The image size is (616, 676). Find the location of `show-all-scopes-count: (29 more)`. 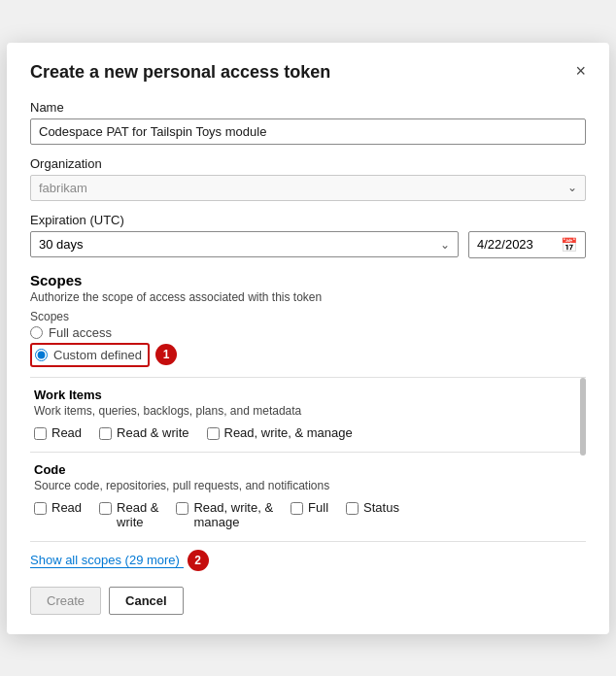

show-all-scopes-count: (29 more) is located at coordinates (153, 559).